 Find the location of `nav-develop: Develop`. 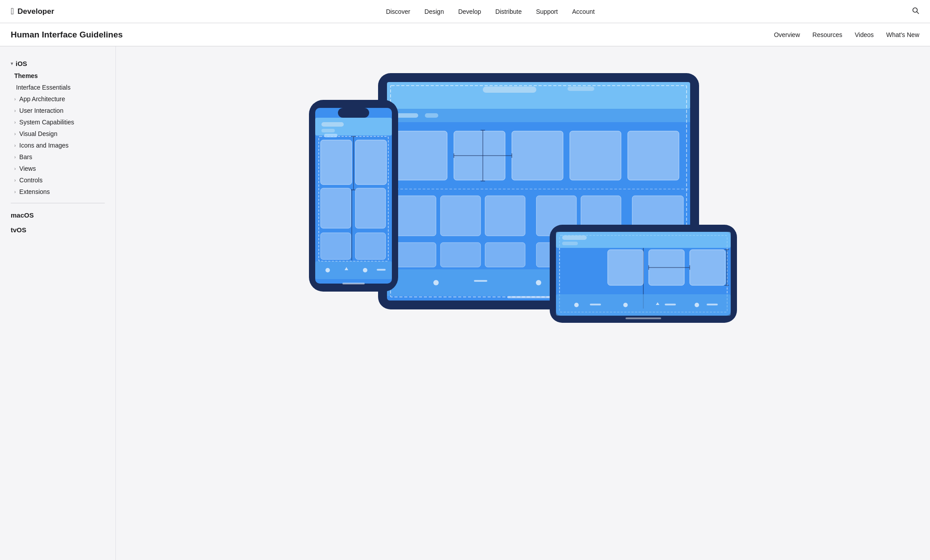

nav-develop: Develop is located at coordinates (470, 12).